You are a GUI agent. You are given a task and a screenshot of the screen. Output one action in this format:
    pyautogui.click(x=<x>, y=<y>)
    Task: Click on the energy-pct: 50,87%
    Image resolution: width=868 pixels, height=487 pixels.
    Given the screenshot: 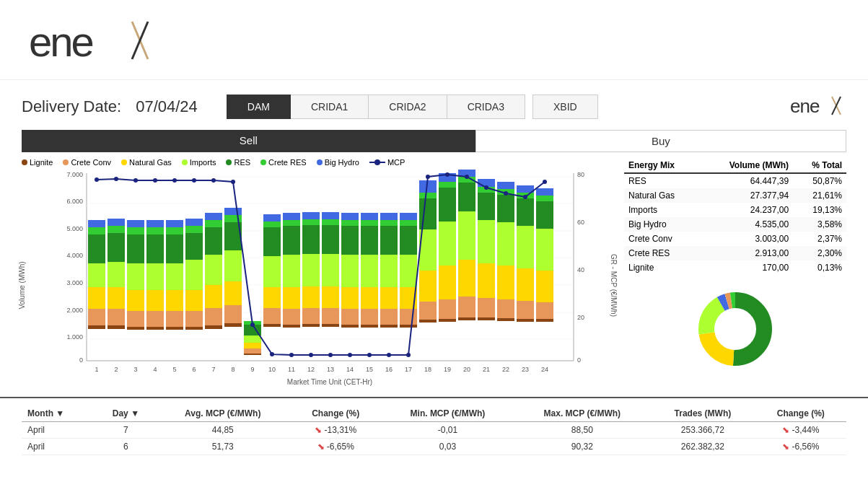 What is the action you would take?
    pyautogui.click(x=820, y=180)
    